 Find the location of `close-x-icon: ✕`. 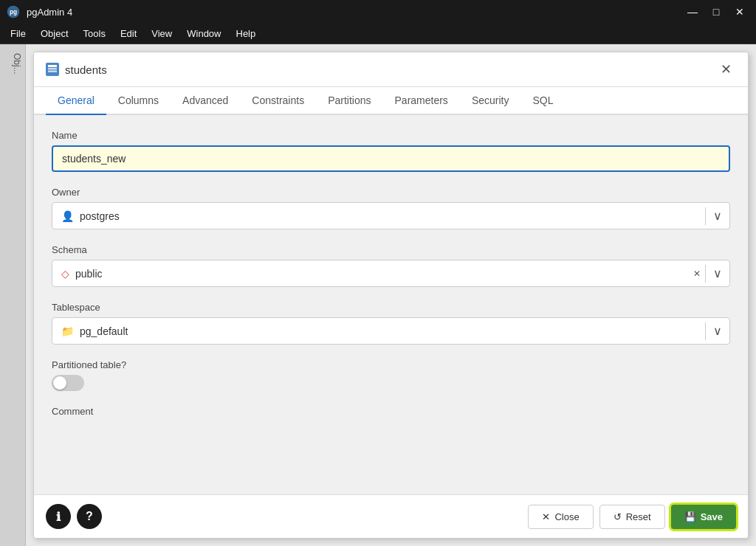

close-x-icon: ✕ is located at coordinates (546, 516).